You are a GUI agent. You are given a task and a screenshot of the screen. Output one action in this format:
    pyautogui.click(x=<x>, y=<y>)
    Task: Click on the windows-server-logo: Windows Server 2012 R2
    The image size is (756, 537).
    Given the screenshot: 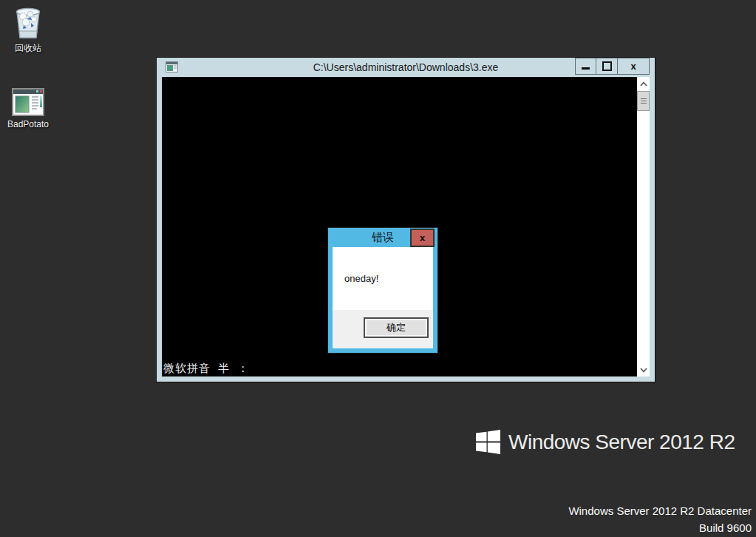 What is the action you would take?
    pyautogui.click(x=605, y=442)
    